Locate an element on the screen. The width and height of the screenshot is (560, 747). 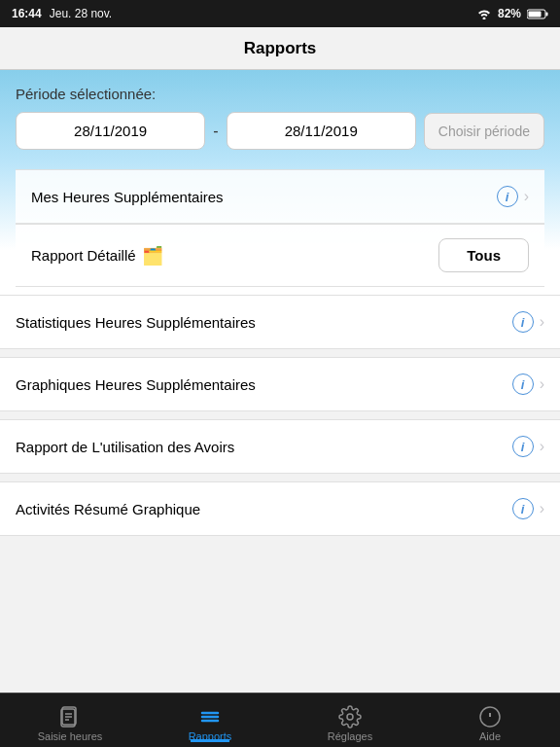
graphiques-label: Graphiques Heures Supplémentaires is located at coordinates (136, 385).